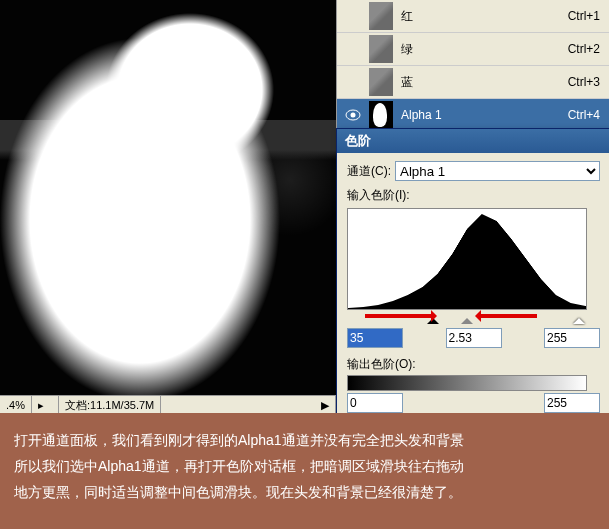 The width and height of the screenshot is (609, 529). Describe the element at coordinates (584, 49) in the screenshot. I see `channel-shortcut: Ctrl+2` at that location.